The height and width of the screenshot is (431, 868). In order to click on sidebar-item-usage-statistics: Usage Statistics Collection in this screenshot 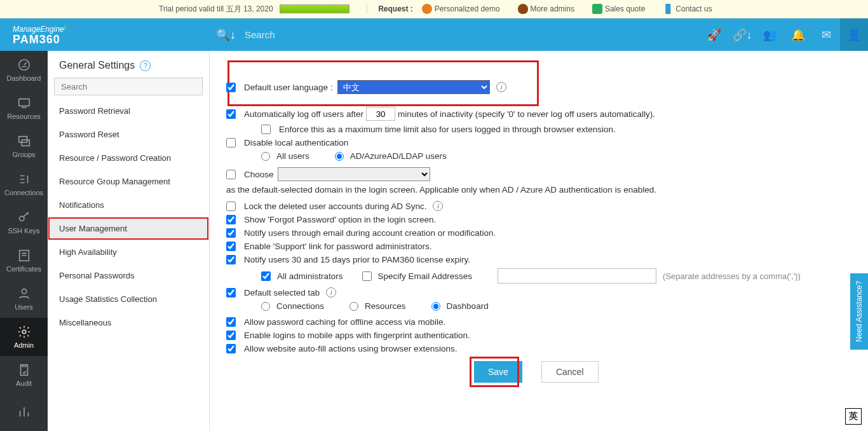, I will do `click(128, 299)`.